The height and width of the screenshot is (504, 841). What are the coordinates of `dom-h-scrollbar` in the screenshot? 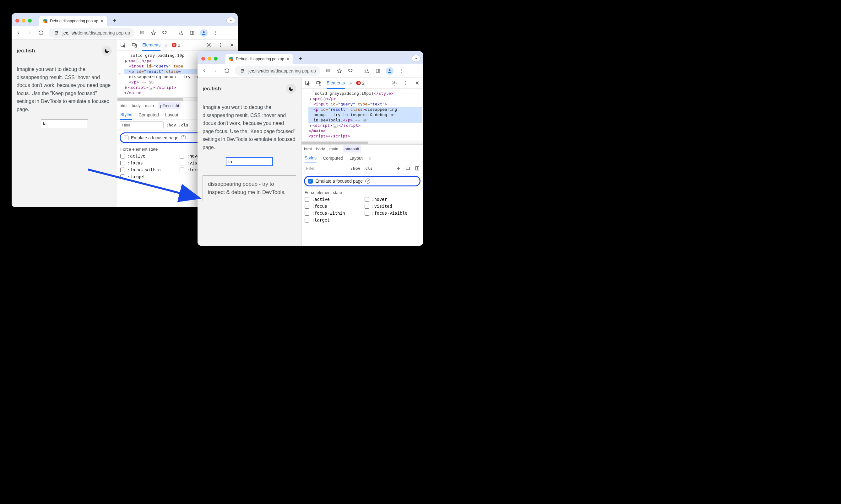 It's located at (362, 143).